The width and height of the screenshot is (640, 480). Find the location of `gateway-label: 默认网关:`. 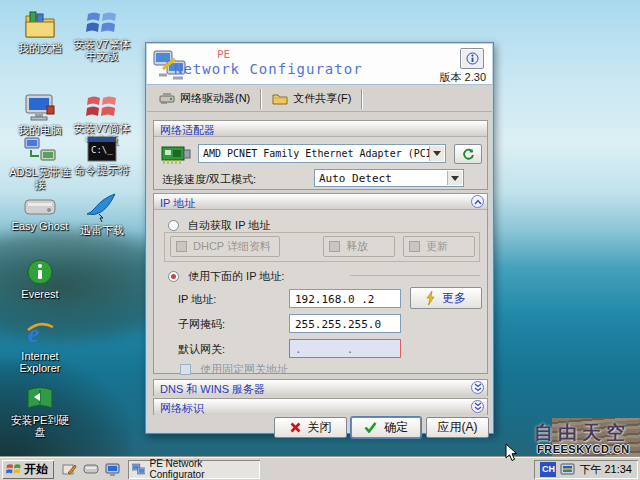

gateway-label: 默认网关: is located at coordinates (202, 350).